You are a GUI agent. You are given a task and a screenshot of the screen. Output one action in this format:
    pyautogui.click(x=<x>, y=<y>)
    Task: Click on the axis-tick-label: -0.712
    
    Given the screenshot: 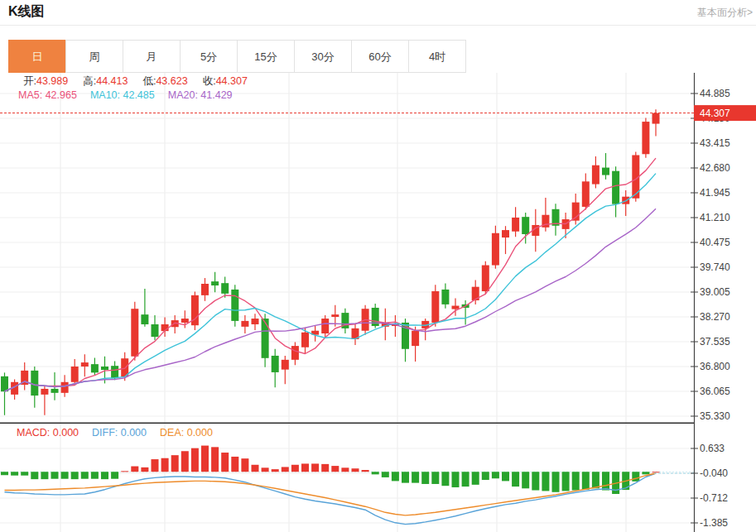 What is the action you would take?
    pyautogui.click(x=714, y=498)
    